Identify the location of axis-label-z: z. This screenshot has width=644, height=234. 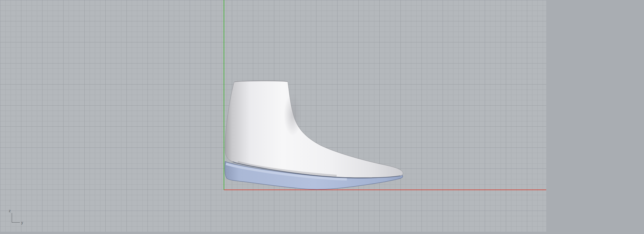
(10, 211).